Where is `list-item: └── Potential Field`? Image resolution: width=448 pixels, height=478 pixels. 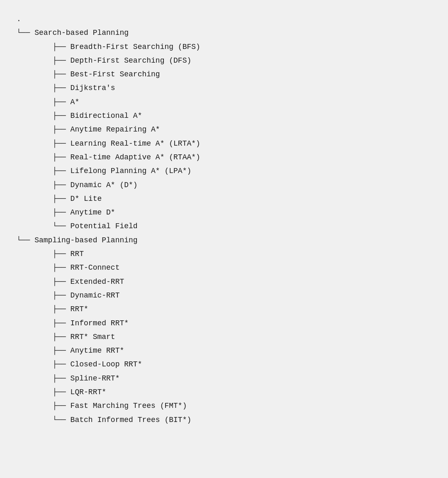
list-item: └── Potential Field is located at coordinates (224, 227).